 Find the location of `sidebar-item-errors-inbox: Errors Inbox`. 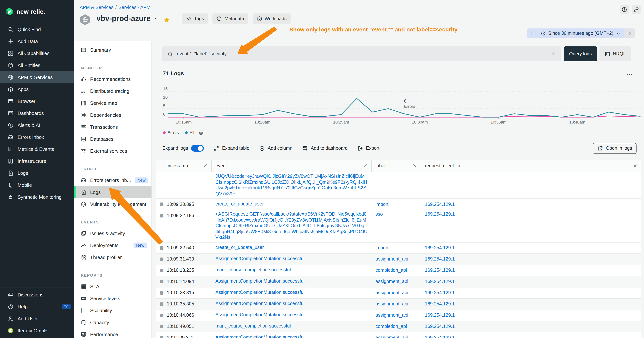

sidebar-item-errors-inbox: Errors Inbox is located at coordinates (37, 137).